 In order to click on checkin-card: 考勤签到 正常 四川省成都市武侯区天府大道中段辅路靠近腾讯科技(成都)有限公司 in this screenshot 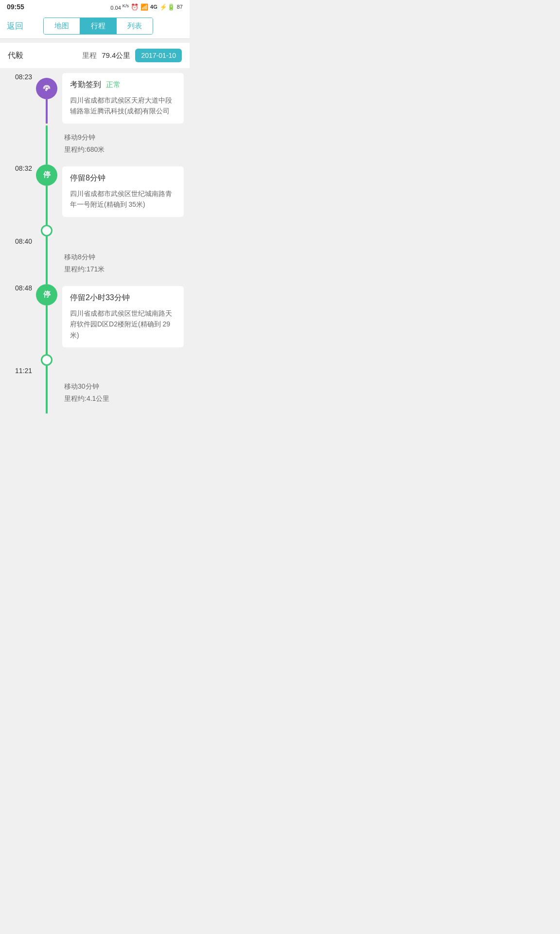, I will do `click(123, 98)`.